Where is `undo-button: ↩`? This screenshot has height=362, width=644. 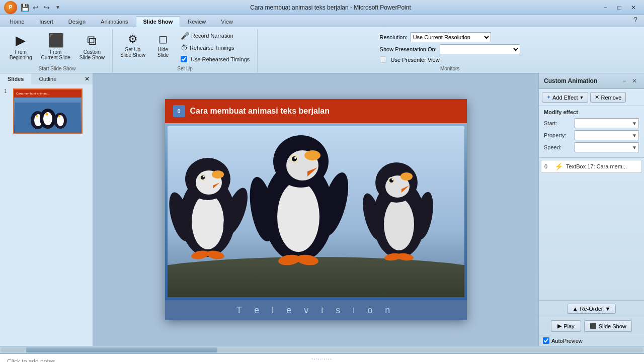 undo-button: ↩ is located at coordinates (36, 8).